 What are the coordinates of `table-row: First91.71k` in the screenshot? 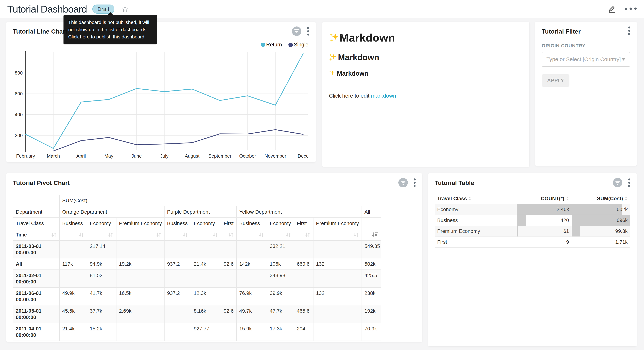 It's located at (532, 242).